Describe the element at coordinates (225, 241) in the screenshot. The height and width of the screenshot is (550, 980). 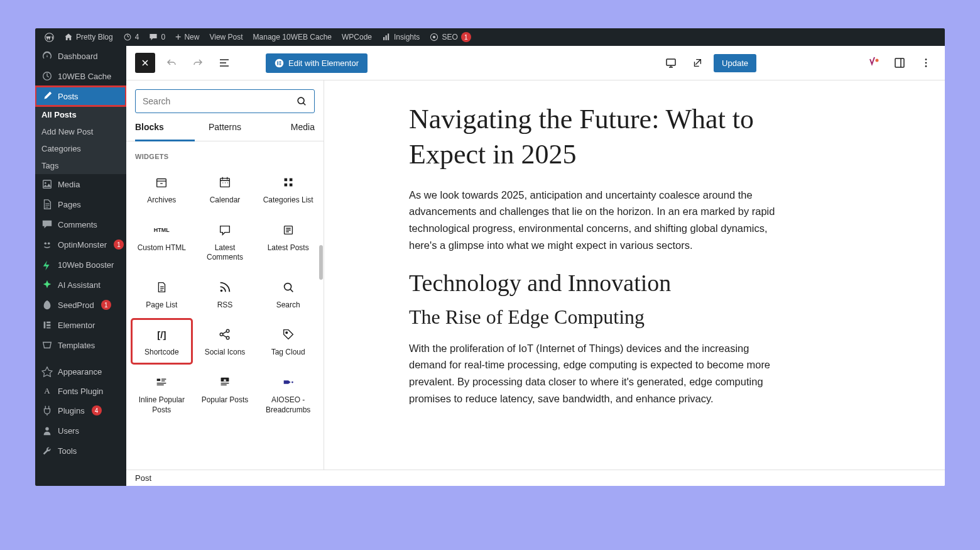
I see `block-latest-comments: Latest Comments` at that location.